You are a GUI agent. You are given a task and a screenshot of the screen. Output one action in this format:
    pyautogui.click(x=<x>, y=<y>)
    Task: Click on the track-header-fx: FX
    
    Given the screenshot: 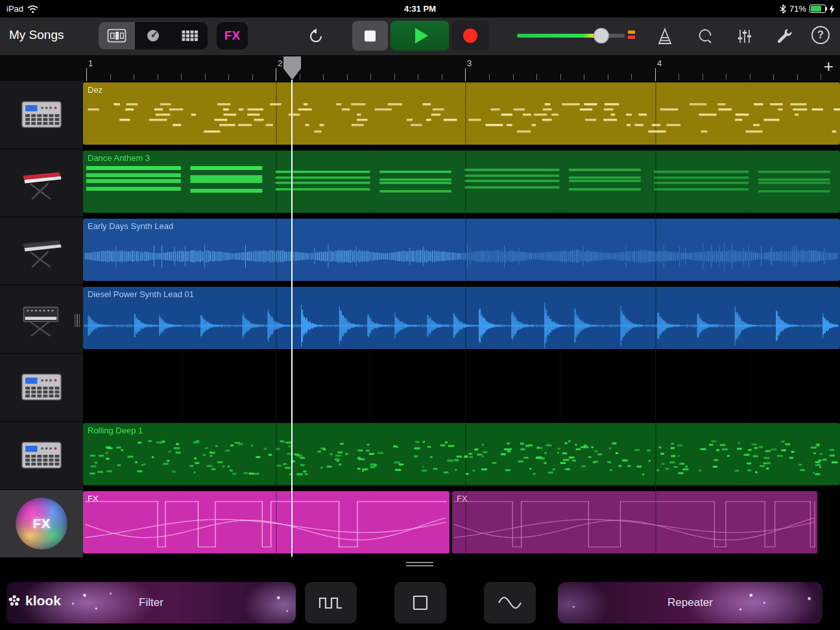 What is the action you would take?
    pyautogui.click(x=42, y=524)
    